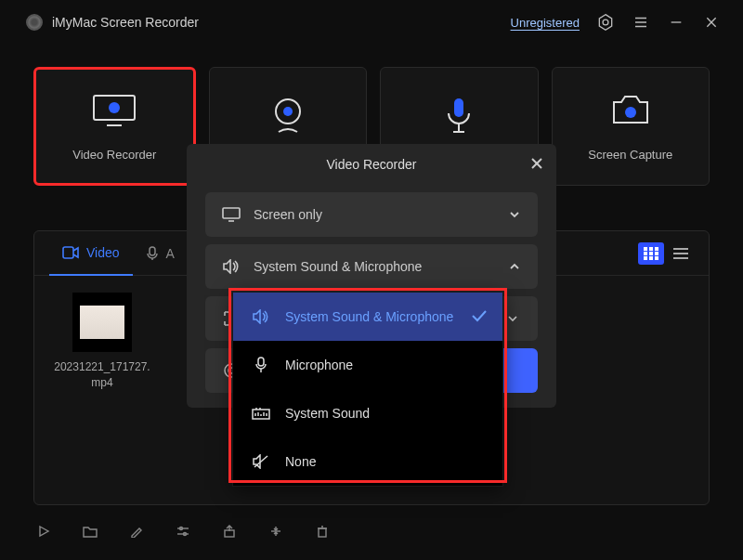 This screenshot has width=743, height=560. Describe the element at coordinates (368, 317) in the screenshot. I see `option-system-and-mic: System Sound & Microphone` at that location.